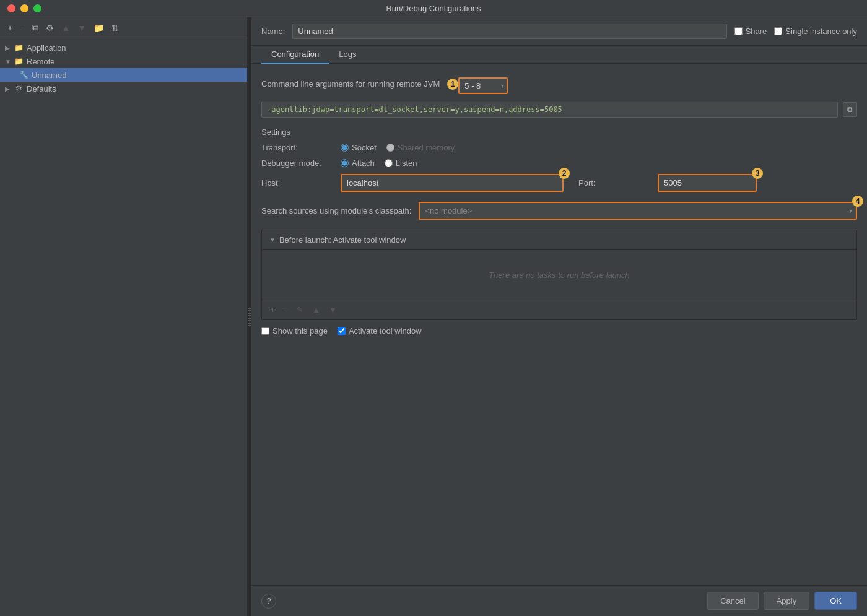  Describe the element at coordinates (11, 9) in the screenshot. I see `close-button` at that location.